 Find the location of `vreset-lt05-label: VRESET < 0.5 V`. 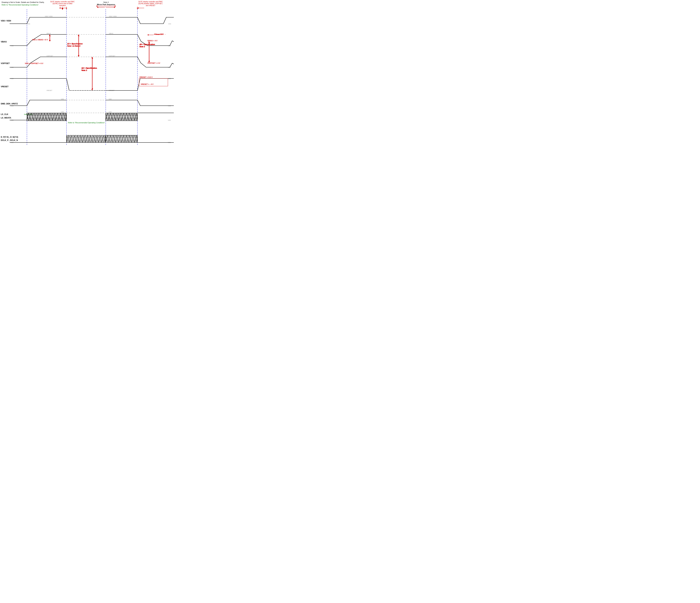

vreset-lt05-label: VRESET < 0.5 V is located at coordinates (146, 77).